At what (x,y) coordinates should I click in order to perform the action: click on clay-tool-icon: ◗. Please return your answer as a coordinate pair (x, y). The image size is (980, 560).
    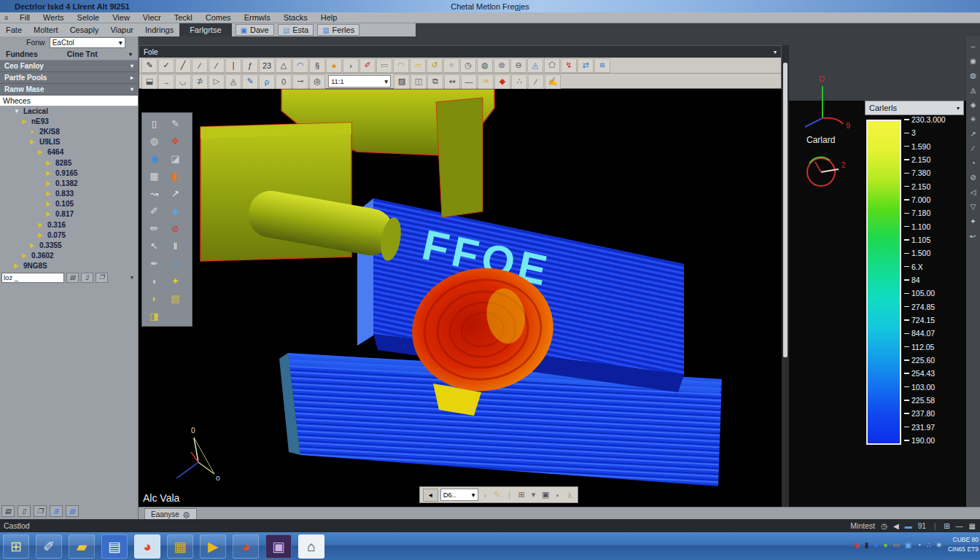
    Looking at the image, I should click on (155, 298).